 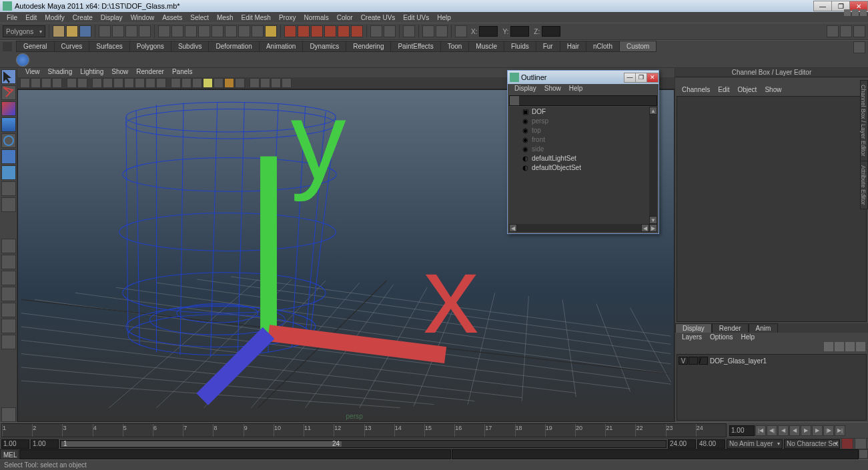 What do you see at coordinates (287, 83) in the screenshot?
I see `vp-ao-button` at bounding box center [287, 83].